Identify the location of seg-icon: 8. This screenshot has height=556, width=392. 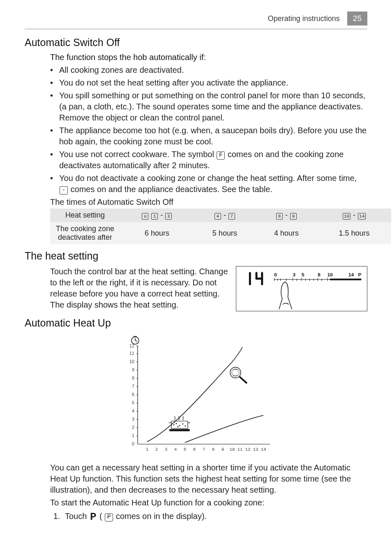
(279, 216).